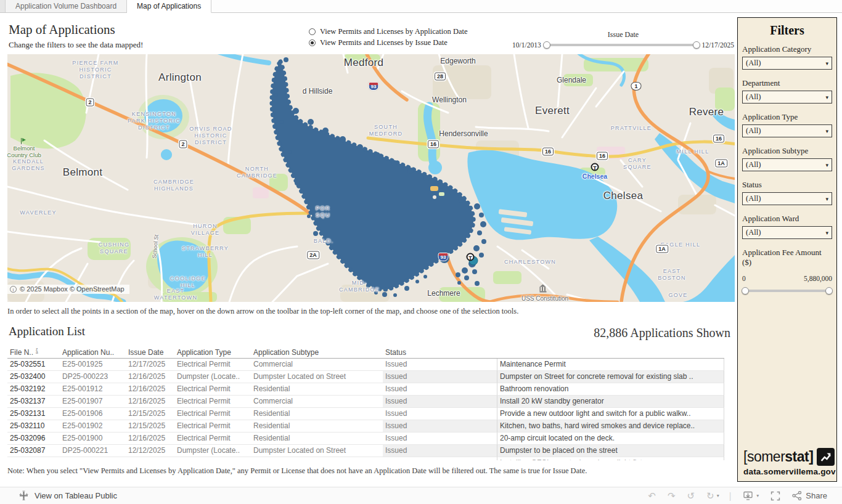 The width and height of the screenshot is (842, 504). Describe the element at coordinates (440, 352) in the screenshot. I see `column-header: Status` at that location.